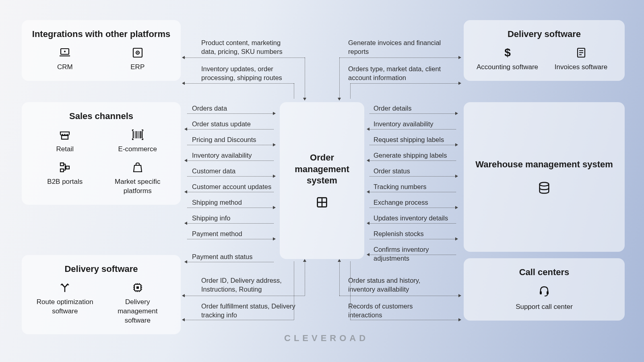  I want to click on retail-item: Retail, so click(65, 142).